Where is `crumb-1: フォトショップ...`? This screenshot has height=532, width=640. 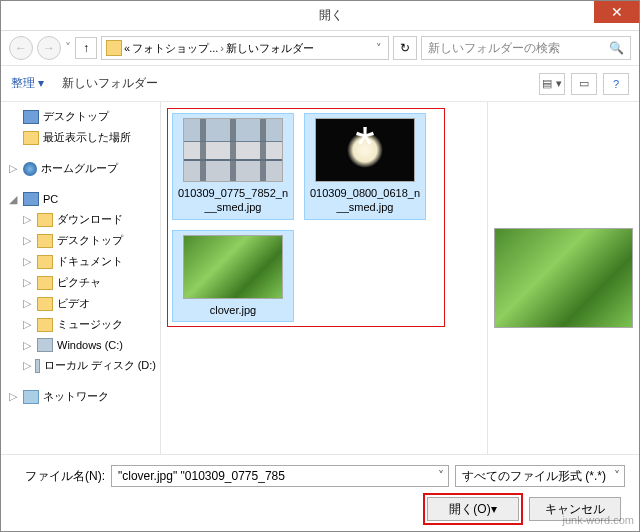
crumb-1: フォトショップ... is located at coordinates (175, 48).